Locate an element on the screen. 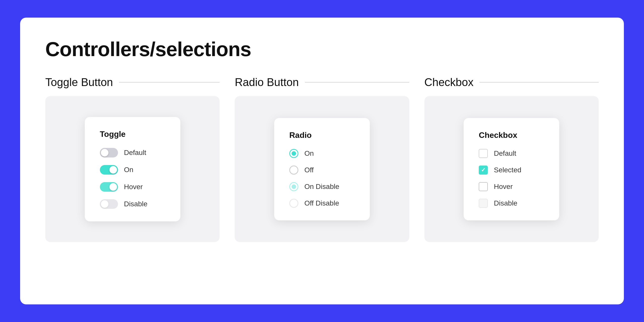 This screenshot has height=322, width=644. toggle-card-title: Toggle is located at coordinates (133, 134).